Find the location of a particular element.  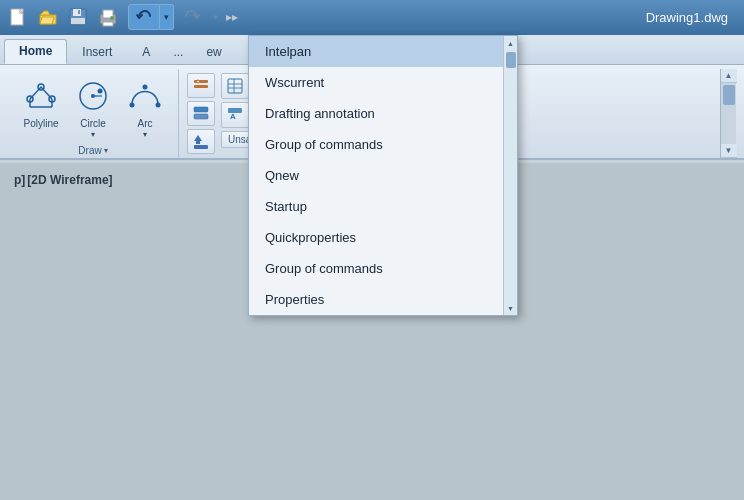

scroll-thumb is located at coordinates (729, 95).